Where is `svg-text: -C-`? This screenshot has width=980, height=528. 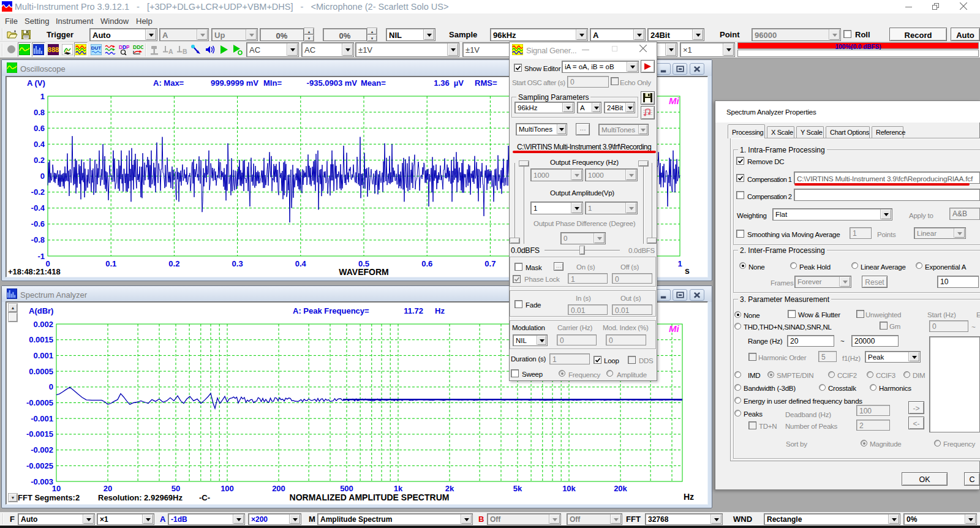 svg-text: -C- is located at coordinates (205, 497).